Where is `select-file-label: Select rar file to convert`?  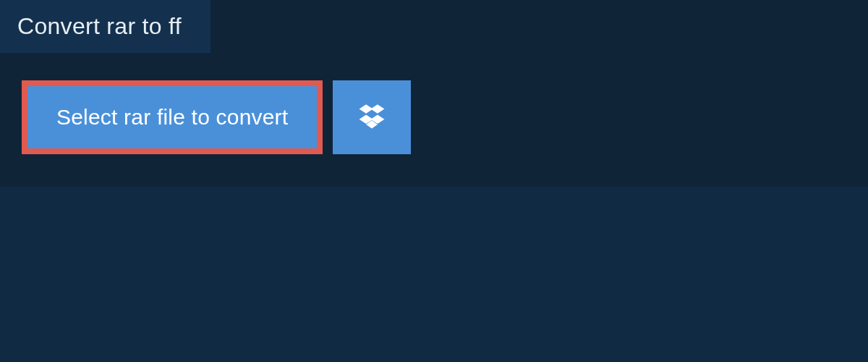
select-file-label: Select rar file to convert is located at coordinates (172, 117).